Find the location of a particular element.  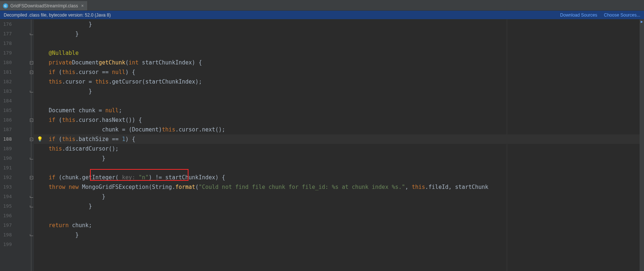

code-line: if (this.batchSize == 1) { is located at coordinates (339, 139).